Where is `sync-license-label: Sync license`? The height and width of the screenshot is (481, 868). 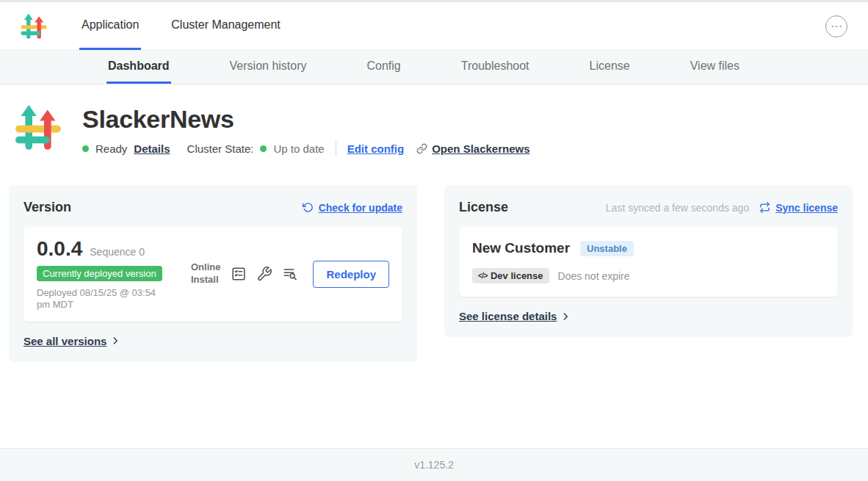
sync-license-label: Sync license is located at coordinates (806, 208).